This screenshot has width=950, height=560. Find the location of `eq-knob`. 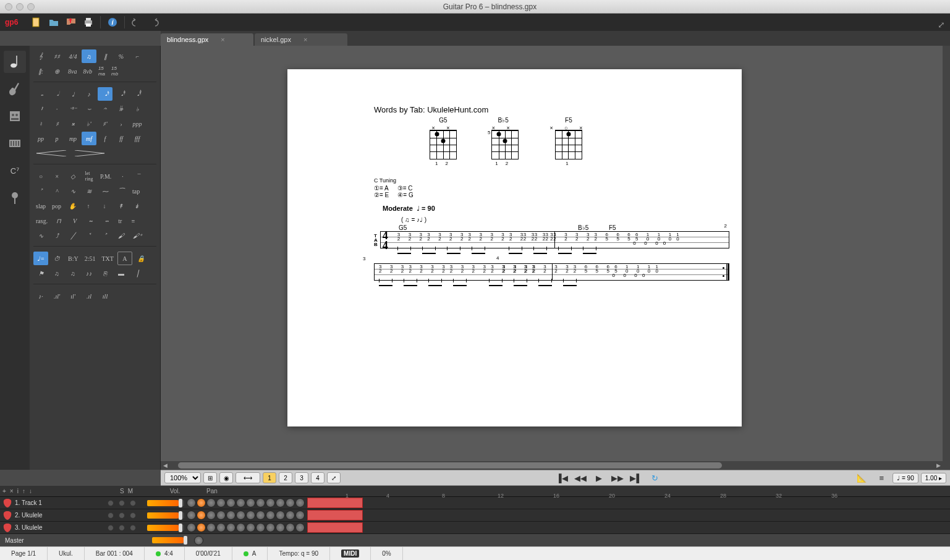

eq-knob is located at coordinates (201, 503).